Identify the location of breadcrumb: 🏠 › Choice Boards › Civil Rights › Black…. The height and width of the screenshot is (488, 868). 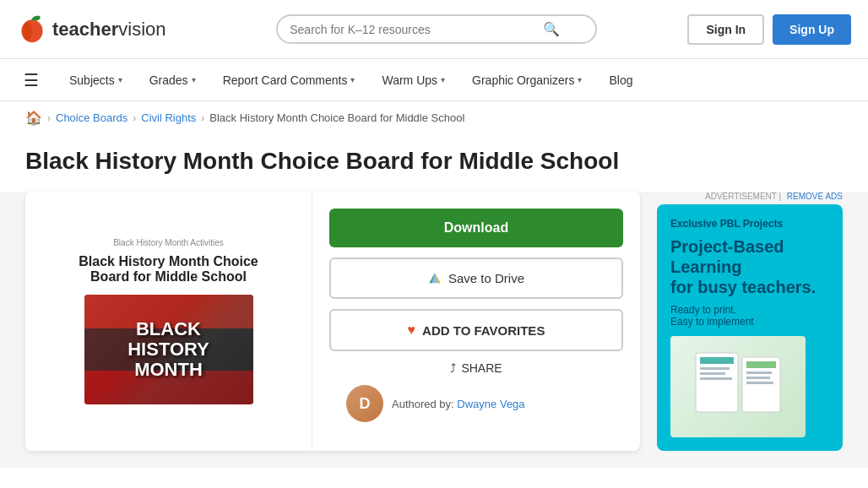
(434, 118).